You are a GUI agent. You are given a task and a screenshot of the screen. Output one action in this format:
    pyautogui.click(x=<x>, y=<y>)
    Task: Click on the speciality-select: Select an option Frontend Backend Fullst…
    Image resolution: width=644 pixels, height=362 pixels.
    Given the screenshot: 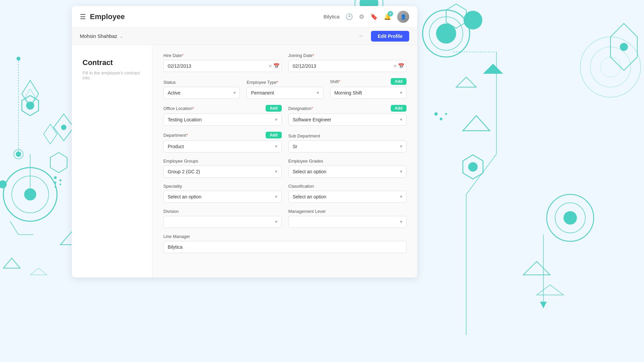 What is the action you would take?
    pyautogui.click(x=223, y=197)
    